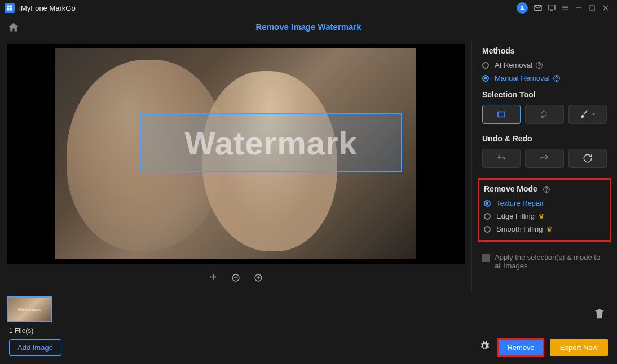 This screenshot has height=364, width=617. What do you see at coordinates (579, 347) in the screenshot?
I see `export-button: Export Now` at bounding box center [579, 347].